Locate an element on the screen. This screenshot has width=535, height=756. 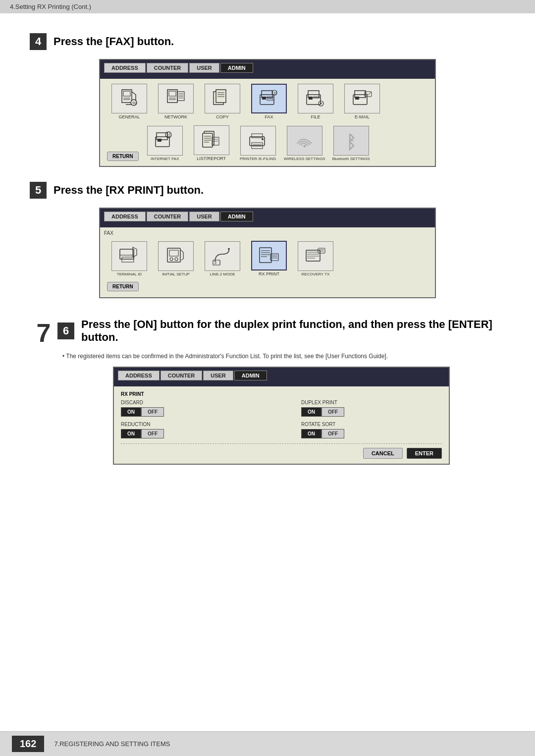
reduction-label: REDUCTION is located at coordinates (191, 424).